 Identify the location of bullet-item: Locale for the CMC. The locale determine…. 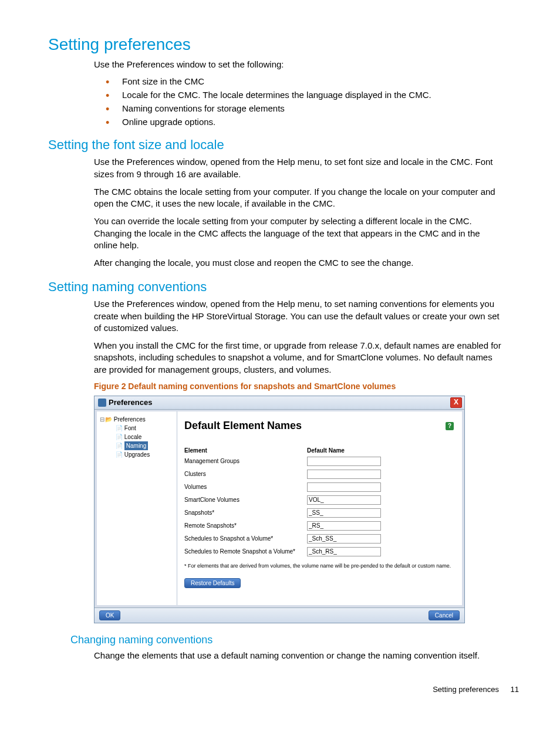
(303, 95).